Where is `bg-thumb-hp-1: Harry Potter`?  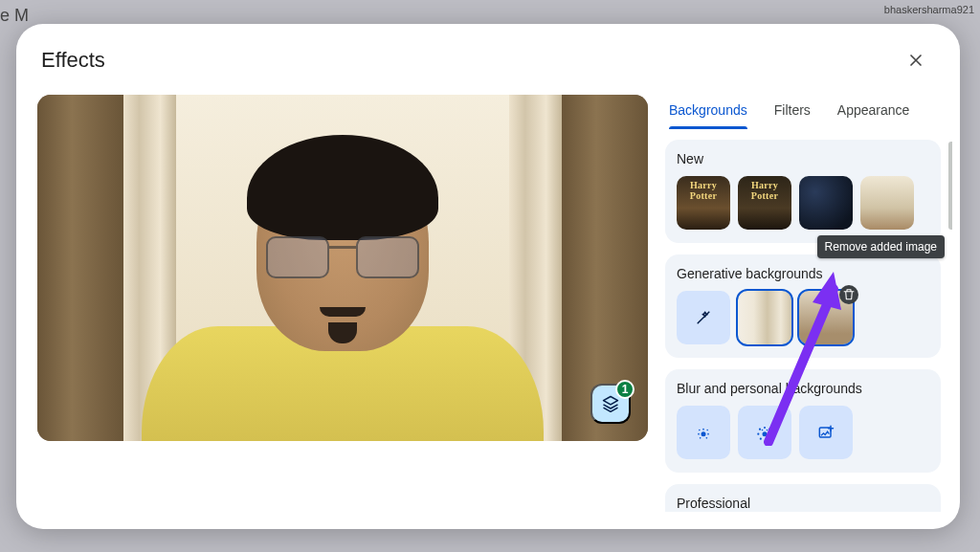
bg-thumb-hp-1: Harry Potter is located at coordinates (703, 203).